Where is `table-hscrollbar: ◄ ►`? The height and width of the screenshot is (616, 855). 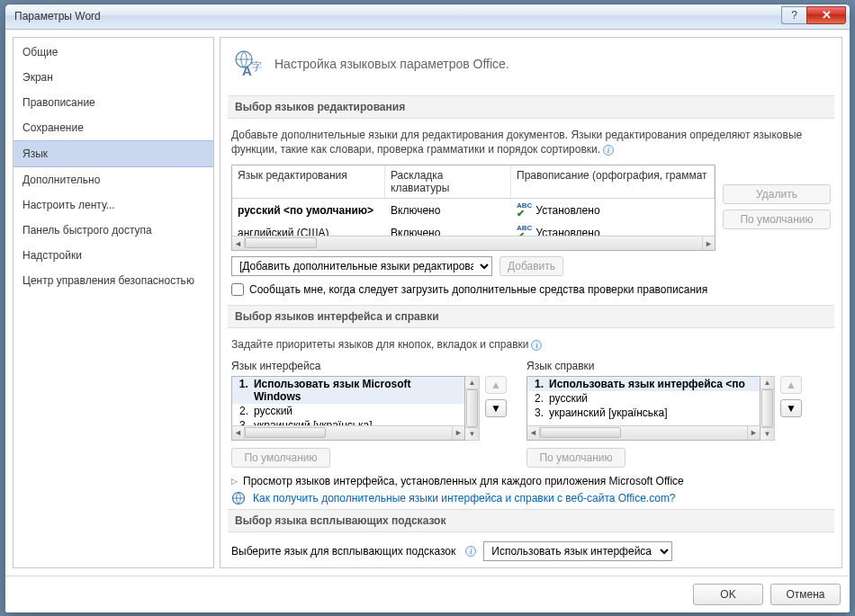
table-hscrollbar: ◄ ► is located at coordinates (473, 243).